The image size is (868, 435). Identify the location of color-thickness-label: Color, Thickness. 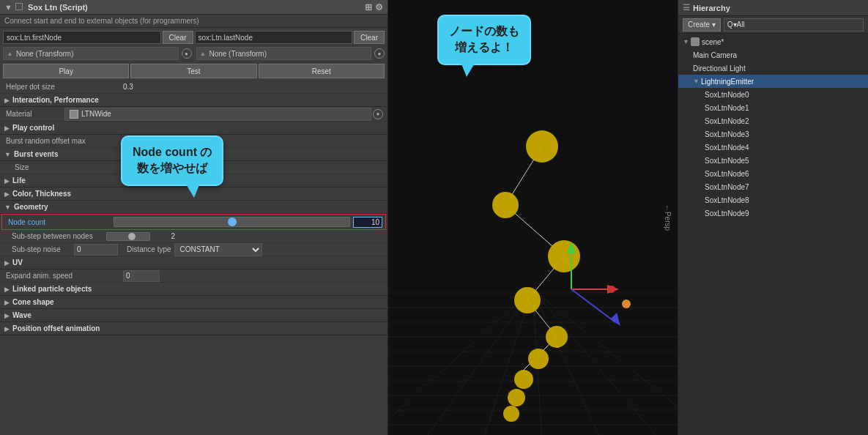
(42, 193).